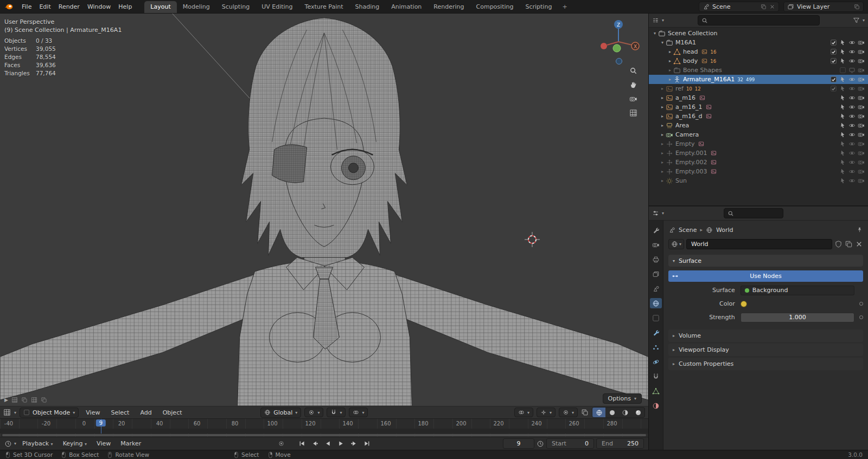  Describe the element at coordinates (656, 405) in the screenshot. I see `tab-material` at that location.